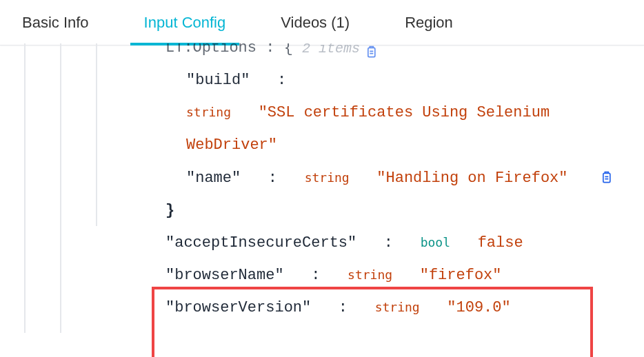 The height and width of the screenshot is (357, 644). What do you see at coordinates (232, 145) in the screenshot?
I see `json-value: WebDriver"` at bounding box center [232, 145].